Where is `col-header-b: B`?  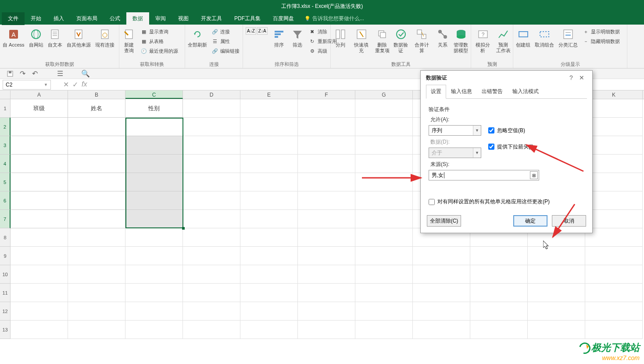
col-header-b: B is located at coordinates (97, 95).